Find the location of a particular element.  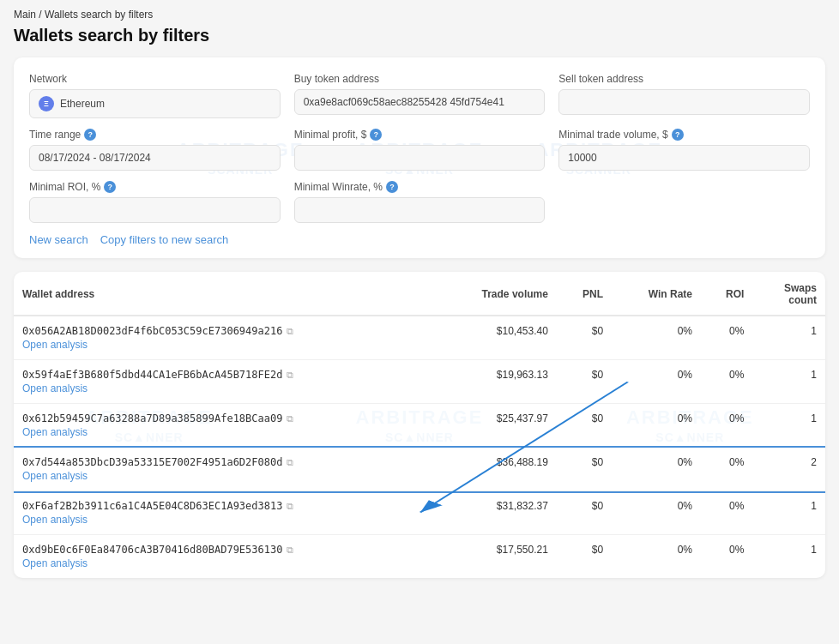

breadcrumb: Main / Wallets search by filters is located at coordinates (420, 15).